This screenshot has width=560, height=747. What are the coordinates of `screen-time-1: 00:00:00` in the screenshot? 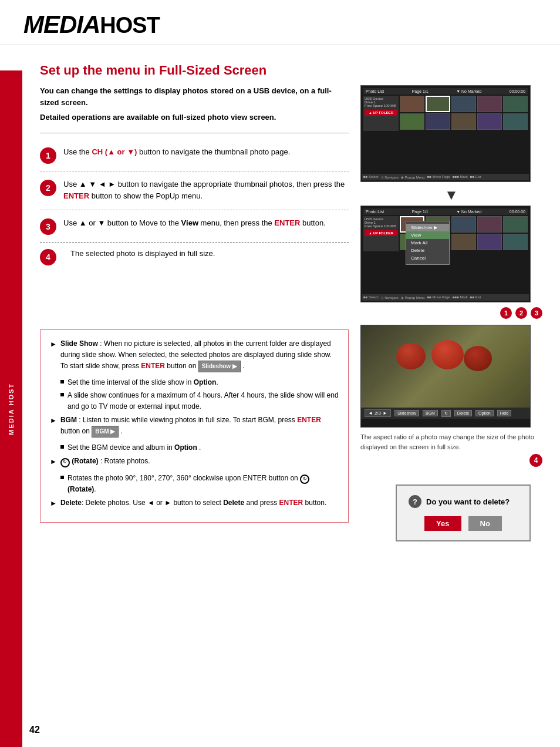 It's located at (518, 92).